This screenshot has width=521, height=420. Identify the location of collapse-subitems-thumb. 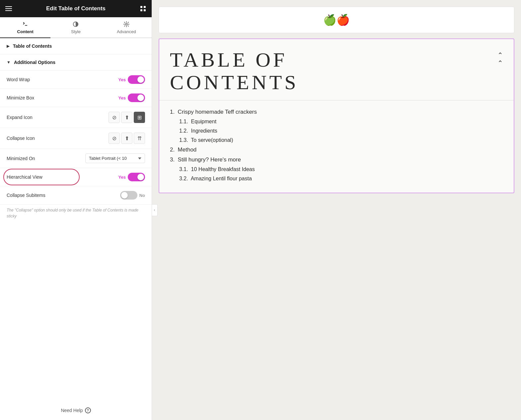
(124, 195).